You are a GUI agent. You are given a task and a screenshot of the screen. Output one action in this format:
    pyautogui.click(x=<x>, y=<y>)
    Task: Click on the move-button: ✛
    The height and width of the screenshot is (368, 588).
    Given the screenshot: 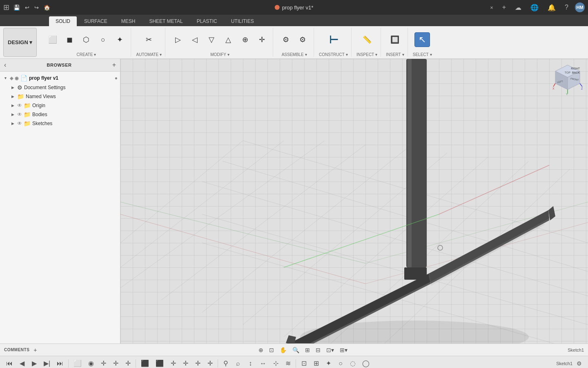 What is the action you would take?
    pyautogui.click(x=262, y=40)
    